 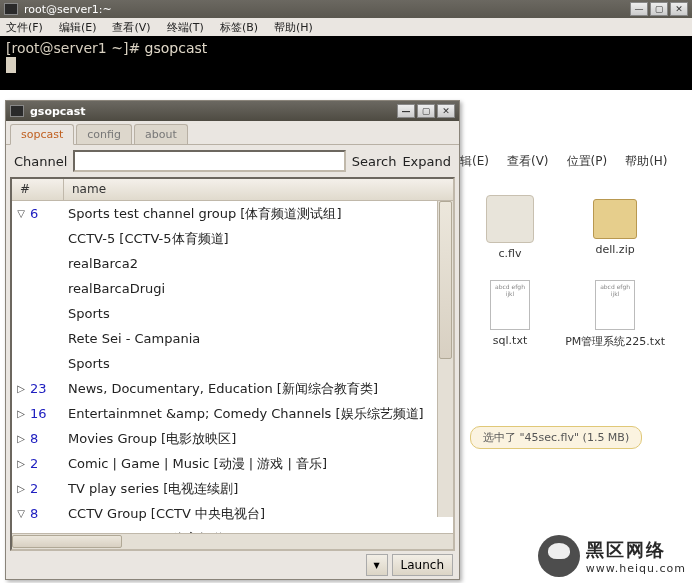 I want to click on gsopcast-search-row: Channel Search Expand, so click(x=232, y=161).